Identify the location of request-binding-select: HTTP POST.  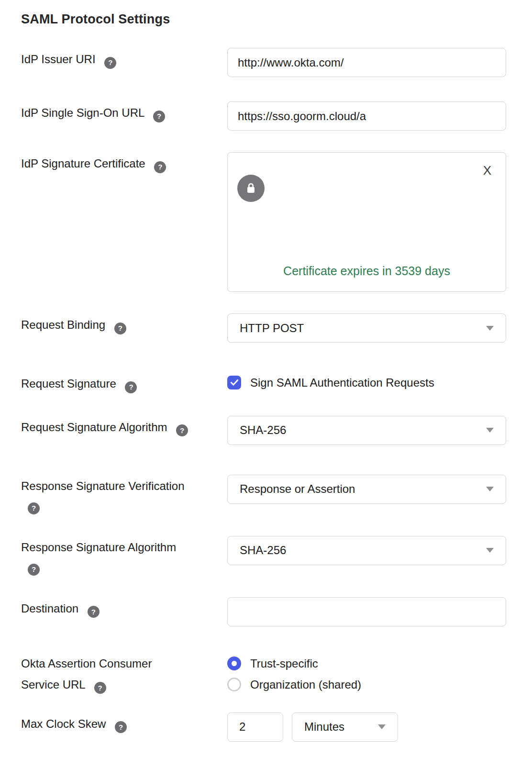
(366, 328).